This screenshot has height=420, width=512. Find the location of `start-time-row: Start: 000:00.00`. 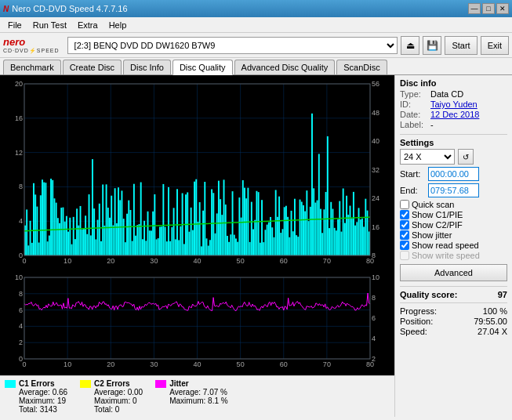

start-time-row: Start: 000:00.00 is located at coordinates (453, 174).